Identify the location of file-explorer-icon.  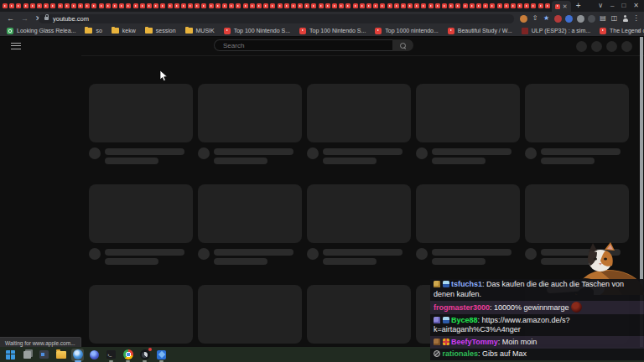
(60, 355).